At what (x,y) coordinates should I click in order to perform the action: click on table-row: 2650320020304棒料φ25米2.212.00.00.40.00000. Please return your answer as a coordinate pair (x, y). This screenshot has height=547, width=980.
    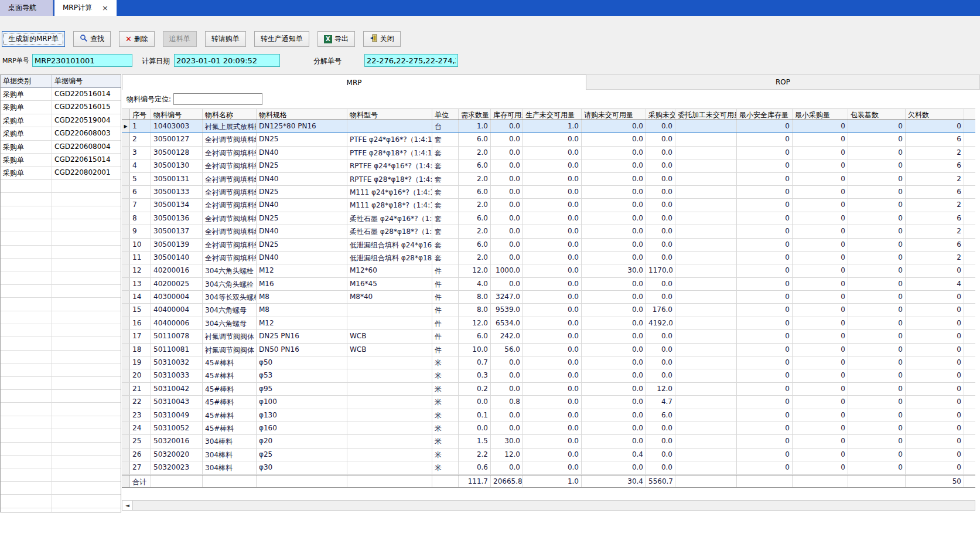
    Looking at the image, I should click on (548, 455).